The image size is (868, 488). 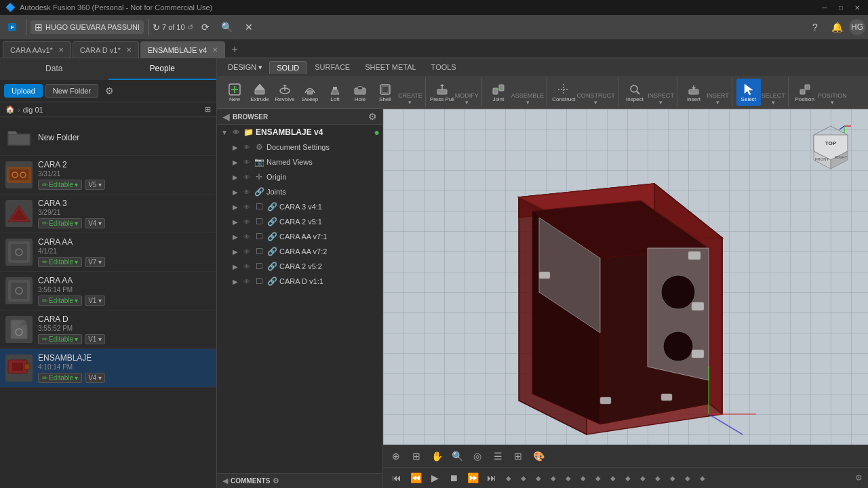 What do you see at coordinates (658, 478) in the screenshot?
I see `keyframe-11: ◆` at bounding box center [658, 478].